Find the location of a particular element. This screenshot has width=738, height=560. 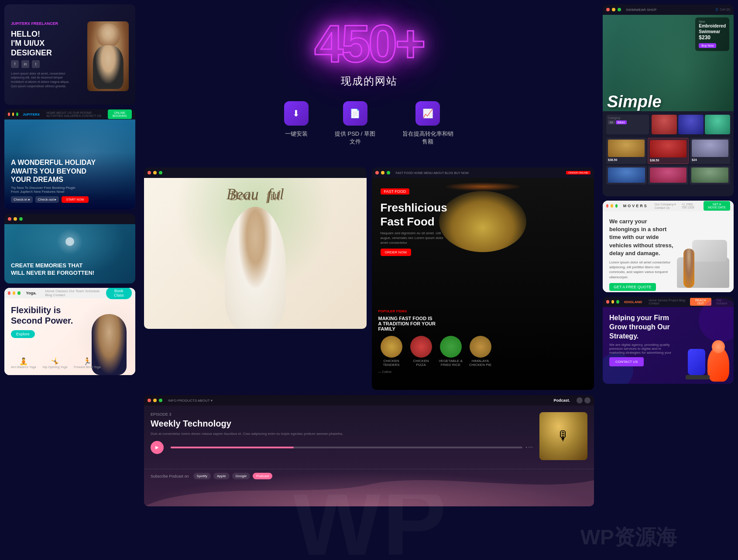

freelancer-avatar is located at coordinates (108, 56).